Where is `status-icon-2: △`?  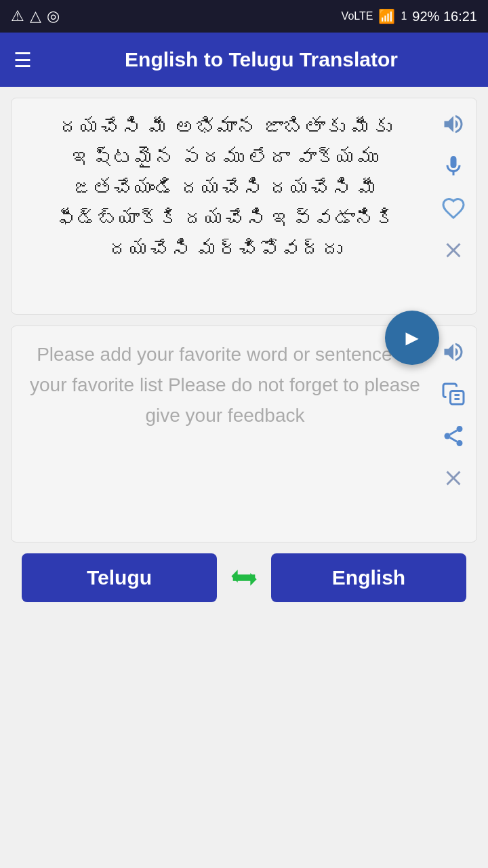
status-icon-2: △ is located at coordinates (35, 16).